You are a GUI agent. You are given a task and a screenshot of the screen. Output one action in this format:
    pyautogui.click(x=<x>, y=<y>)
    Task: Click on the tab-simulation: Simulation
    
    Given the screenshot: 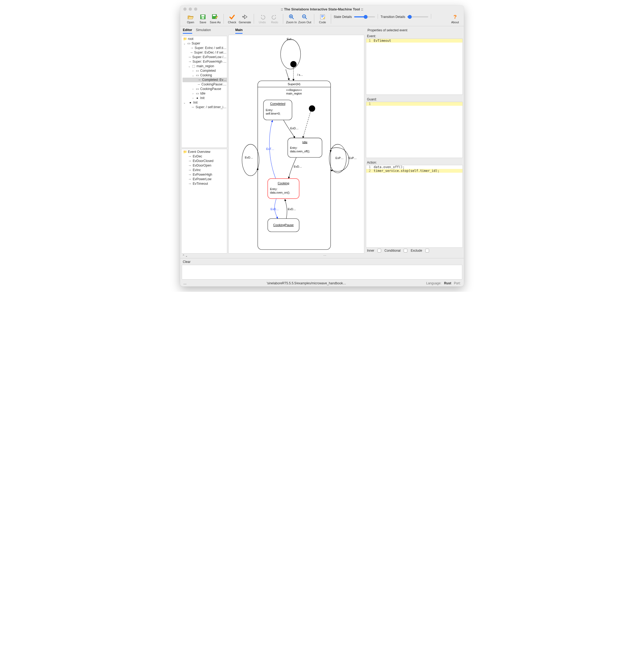 What is the action you would take?
    pyautogui.click(x=203, y=31)
    